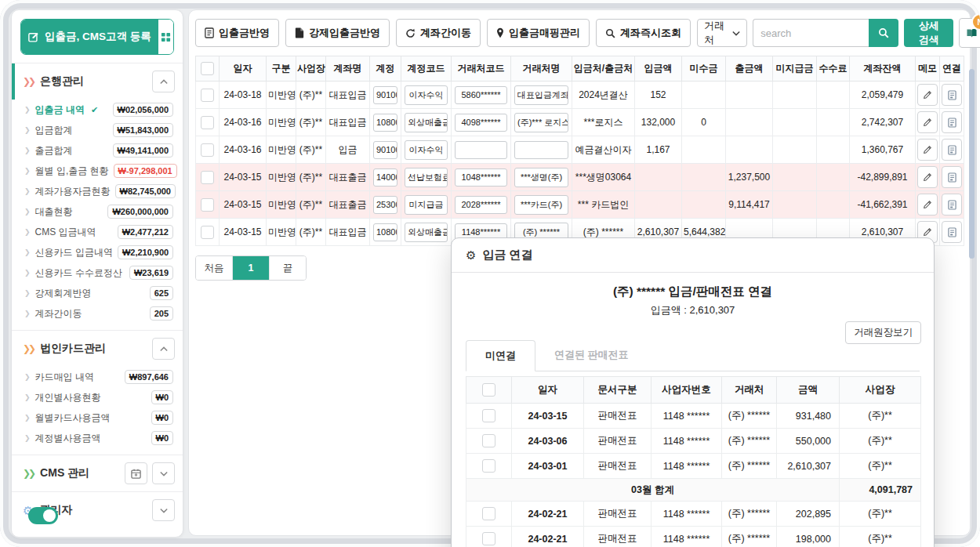 This screenshot has width=980, height=547. What do you see at coordinates (481, 122) in the screenshot?
I see `client-code-box: 4098******` at bounding box center [481, 122].